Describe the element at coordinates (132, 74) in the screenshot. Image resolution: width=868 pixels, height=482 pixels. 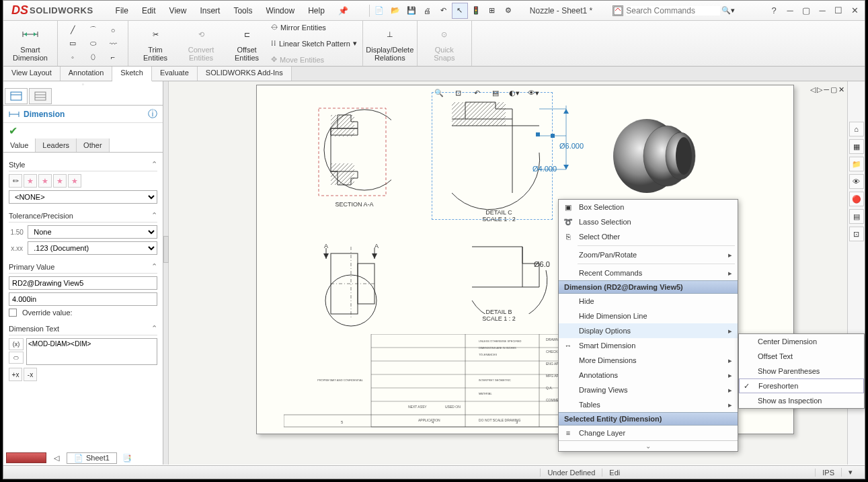
I see `tab-sketch: Sketch` at that location.